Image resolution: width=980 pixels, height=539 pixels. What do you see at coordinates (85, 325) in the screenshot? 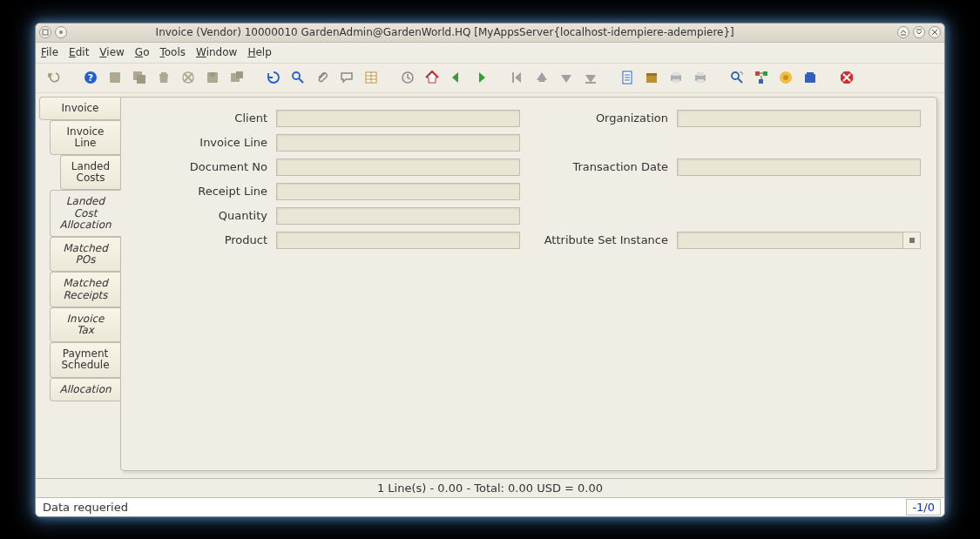
I see `tab-invoice-tax: Invoice Tax` at bounding box center [85, 325].